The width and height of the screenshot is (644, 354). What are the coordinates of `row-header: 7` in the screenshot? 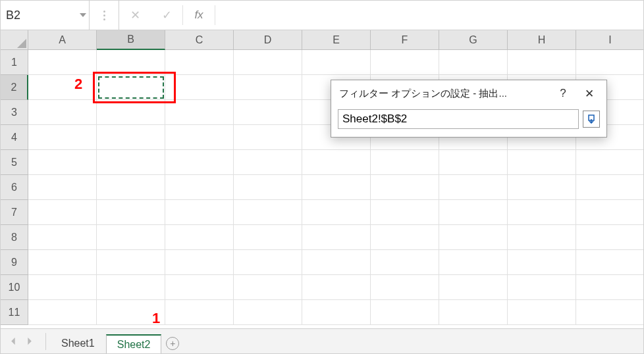 It's located at (14, 213).